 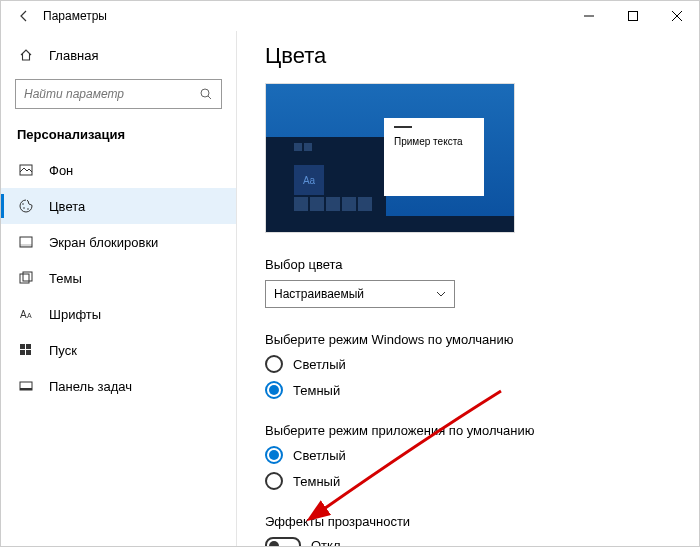 I want to click on preview-aa-tile: Aa, so click(x=309, y=180).